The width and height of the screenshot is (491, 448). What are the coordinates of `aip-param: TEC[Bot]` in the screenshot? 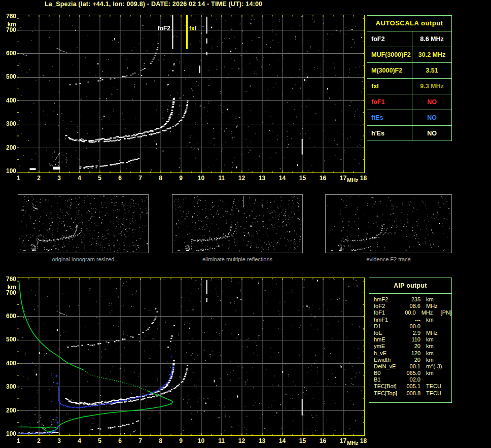 It's located at (389, 387).